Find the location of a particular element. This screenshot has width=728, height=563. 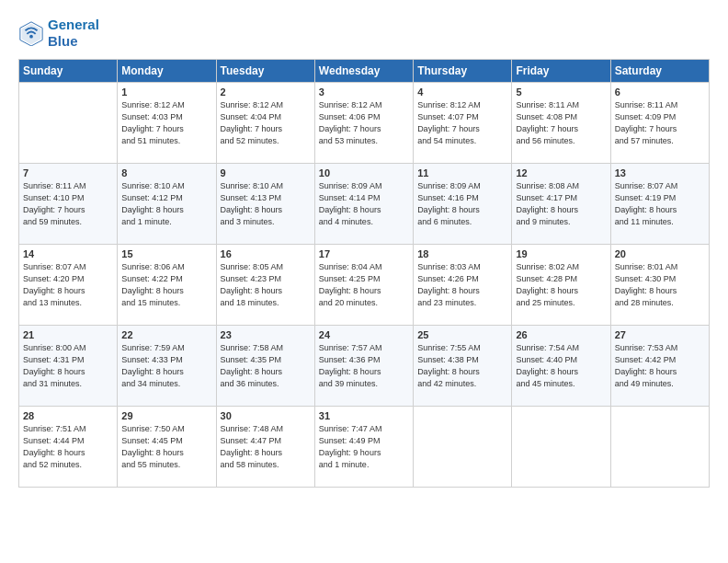

day-info: Sunrise: 8:09 AM Sunset: 4:14 PM Dayligh… is located at coordinates (364, 204).